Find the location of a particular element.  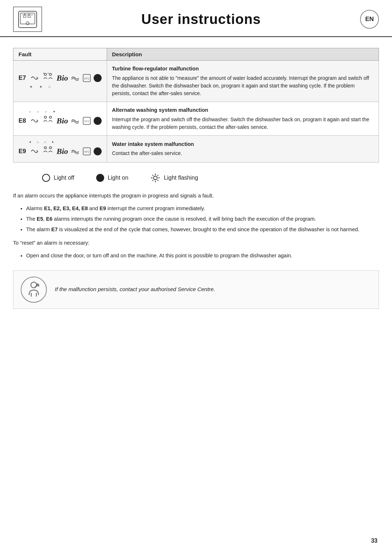

desc-title-e8: Alternate washing system malfunction is located at coordinates (243, 110).